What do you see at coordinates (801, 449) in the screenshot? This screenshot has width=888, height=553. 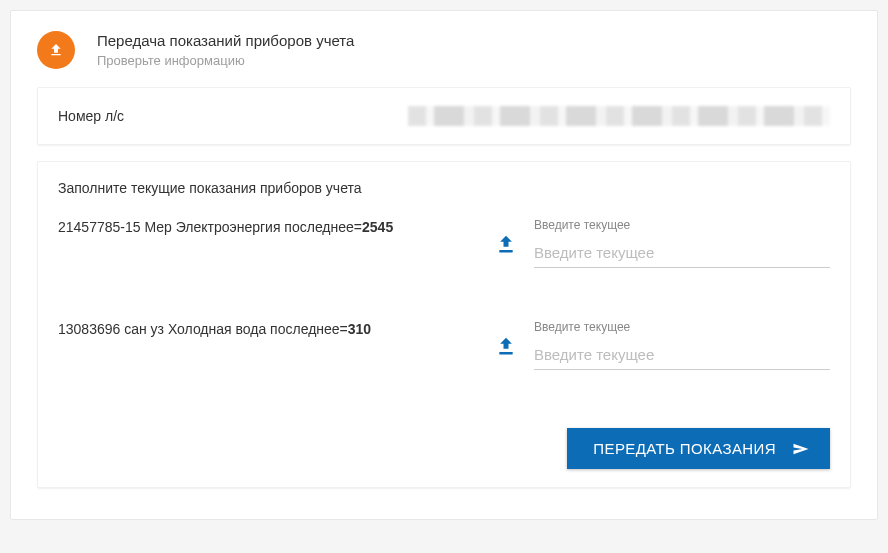 I see `send-icon` at bounding box center [801, 449].